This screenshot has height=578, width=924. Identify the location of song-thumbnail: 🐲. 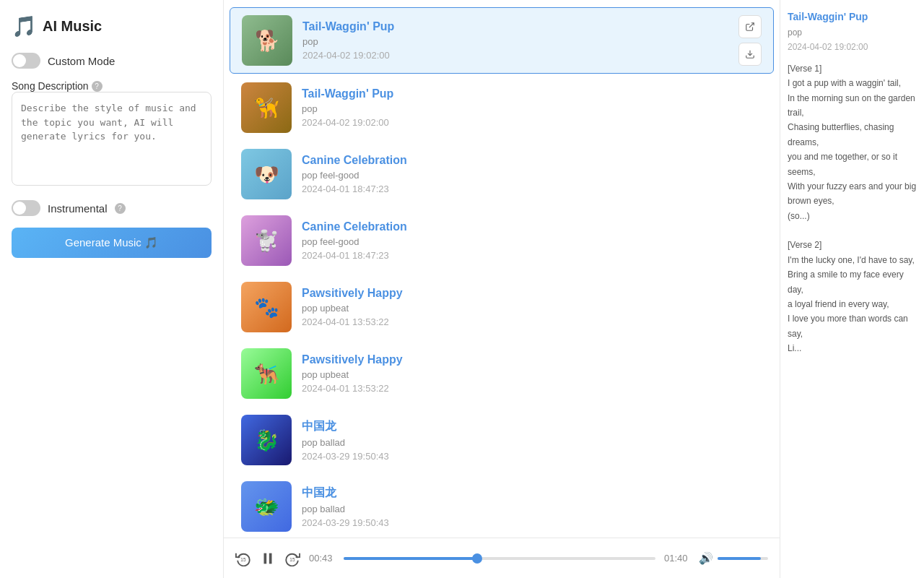
(266, 506).